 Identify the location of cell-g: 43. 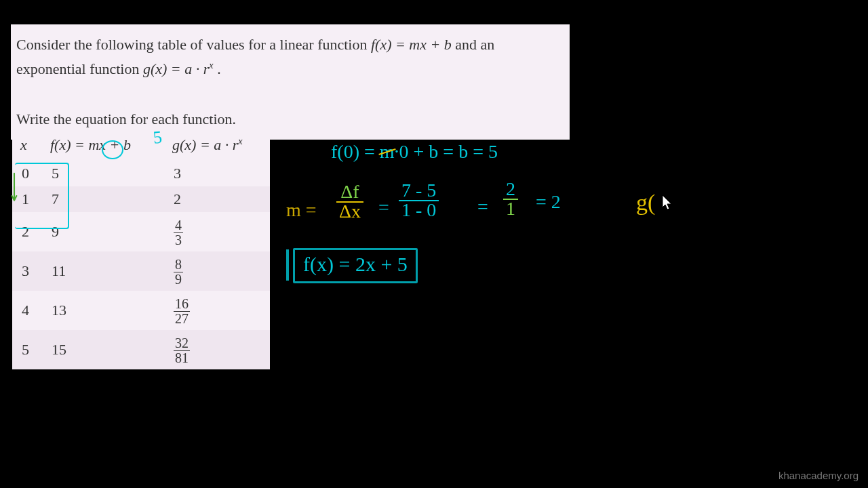
(218, 232).